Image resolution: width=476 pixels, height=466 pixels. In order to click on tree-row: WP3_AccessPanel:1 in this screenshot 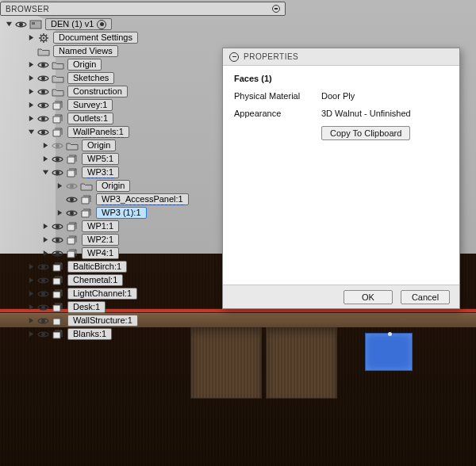, I will do `click(97, 200)`.